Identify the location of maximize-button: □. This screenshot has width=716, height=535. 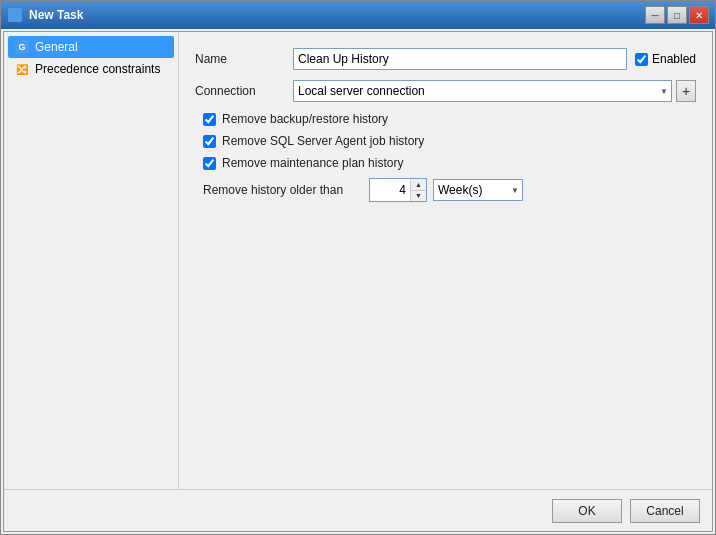
(677, 15).